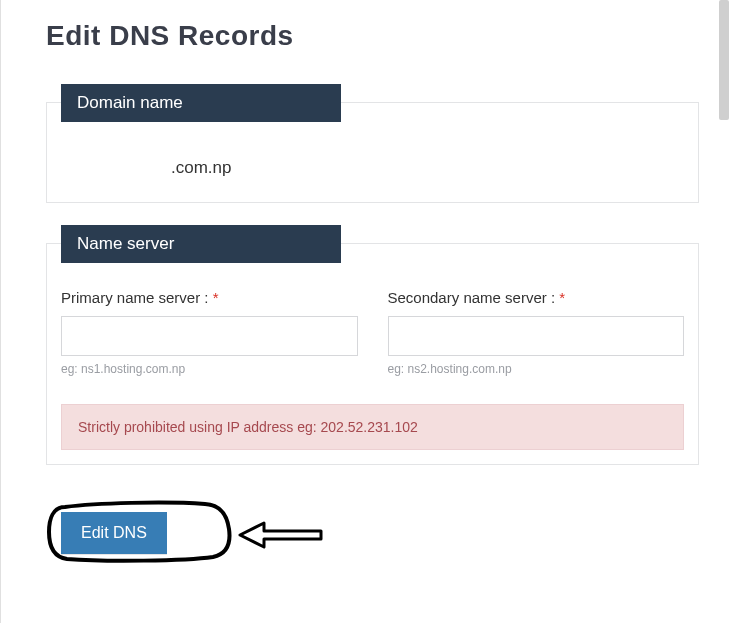  Describe the element at coordinates (201, 103) in the screenshot. I see `domain-name-legend: Domain name` at that location.